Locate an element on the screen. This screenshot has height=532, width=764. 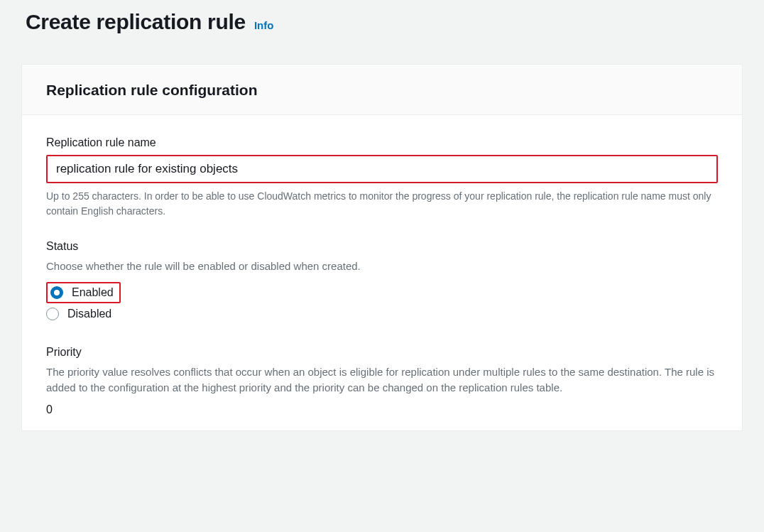
panel-header: Replication rule configuration is located at coordinates (382, 89).